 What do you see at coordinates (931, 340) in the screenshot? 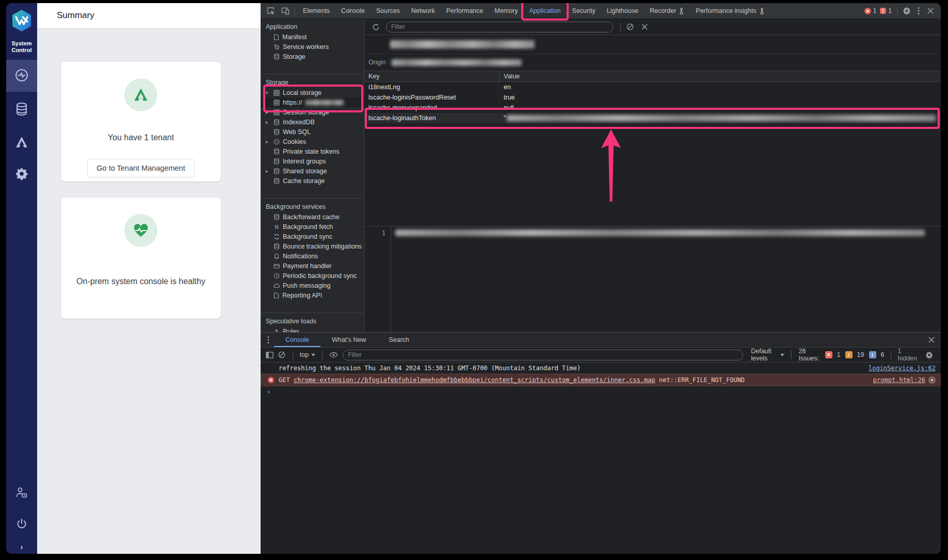
I see `drawer-close-button` at bounding box center [931, 340].